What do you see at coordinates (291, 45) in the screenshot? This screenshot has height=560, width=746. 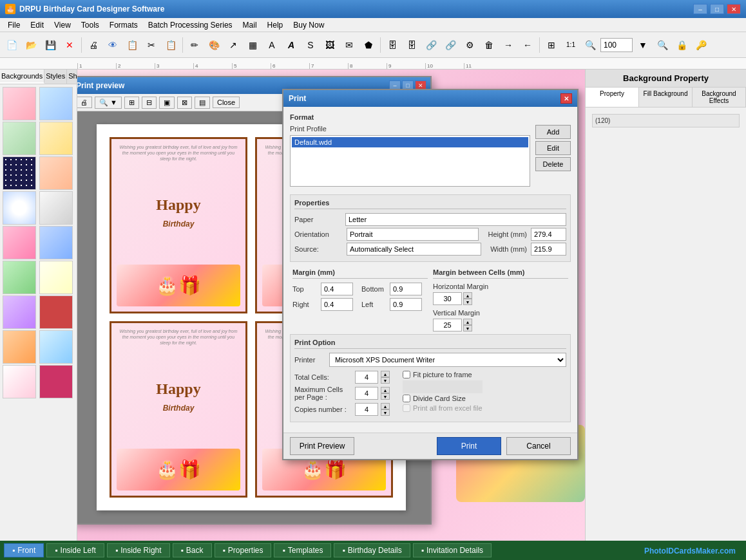 I see `wordart-button: A` at bounding box center [291, 45].